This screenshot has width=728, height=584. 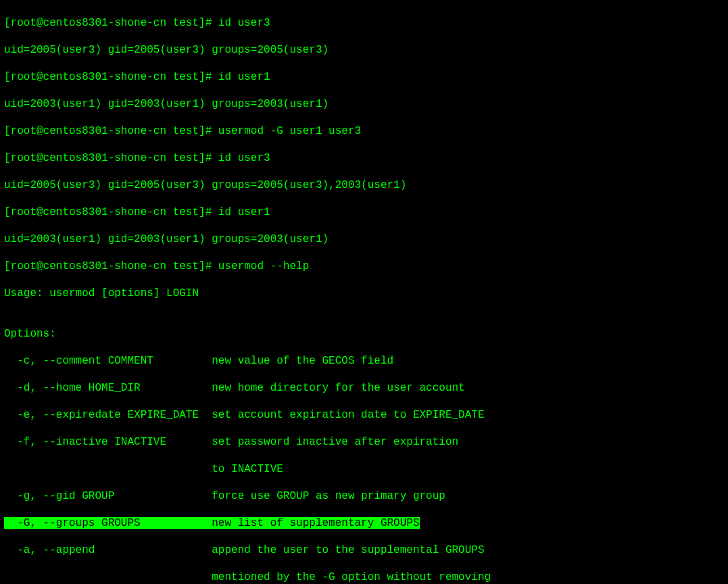 I want to click on command: usermod --help, so click(x=264, y=266).